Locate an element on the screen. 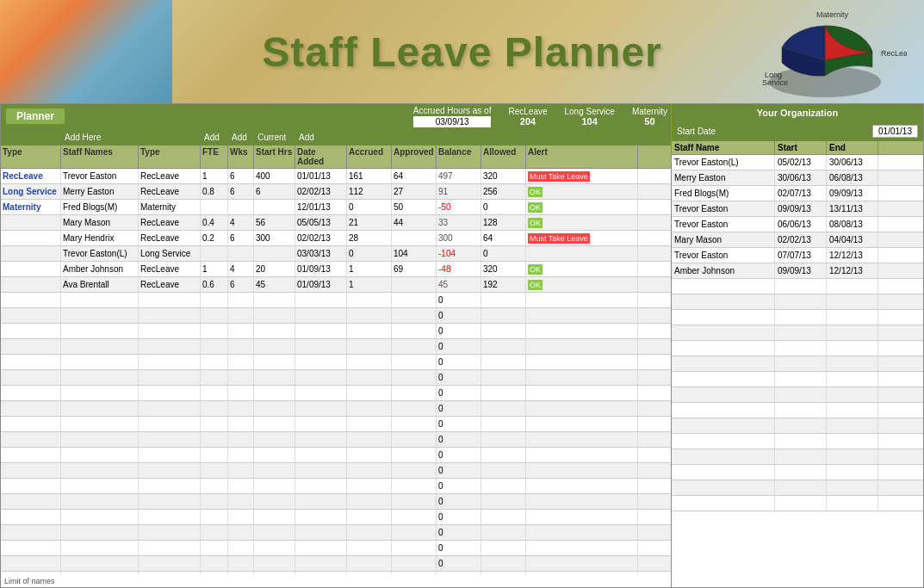 The image size is (924, 588). org-table-row: Fred Blogs(M)02/07/1309/09/13 is located at coordinates (797, 194).